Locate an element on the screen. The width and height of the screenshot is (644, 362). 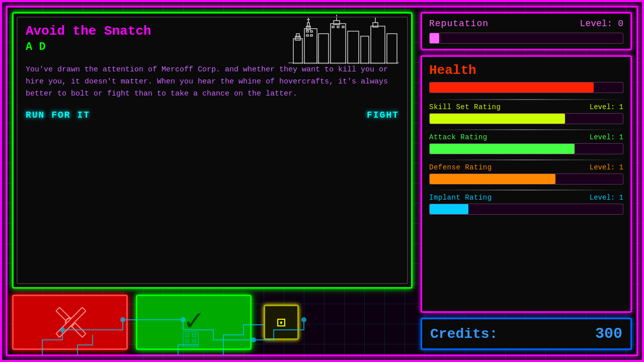
attack-label: Attack Rating is located at coordinates (458, 137).